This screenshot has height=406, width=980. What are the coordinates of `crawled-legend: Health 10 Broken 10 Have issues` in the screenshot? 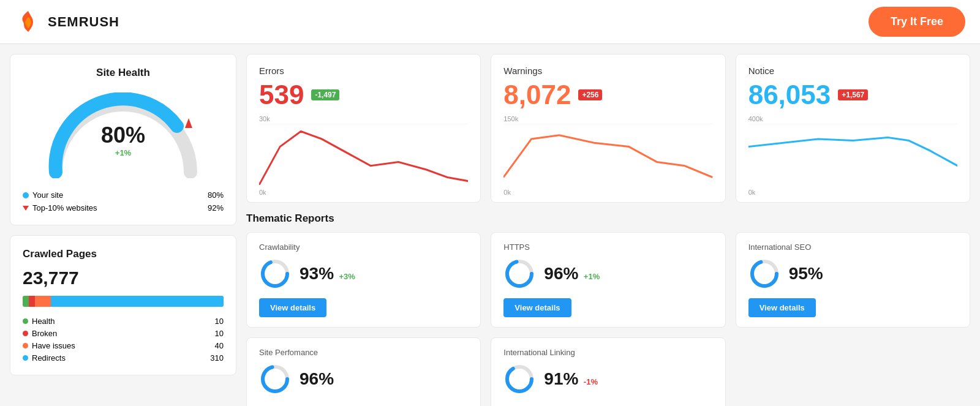 It's located at (123, 339).